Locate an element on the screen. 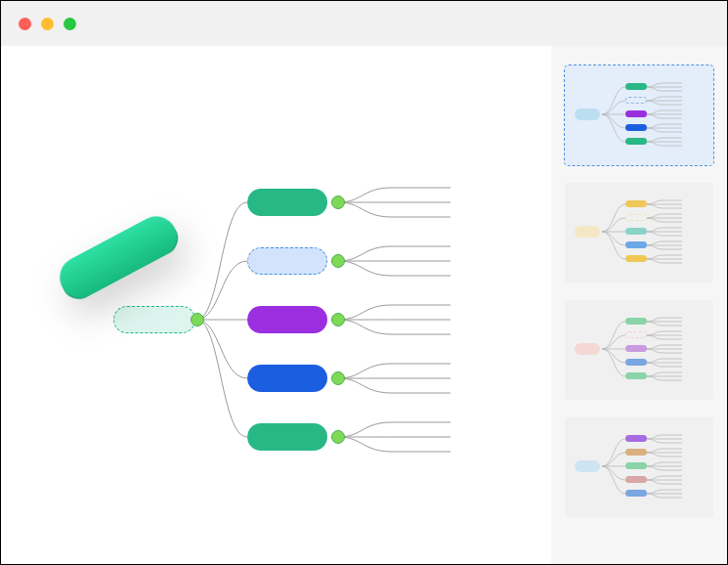 The width and height of the screenshot is (728, 565). root-connector-icon is located at coordinates (197, 320).